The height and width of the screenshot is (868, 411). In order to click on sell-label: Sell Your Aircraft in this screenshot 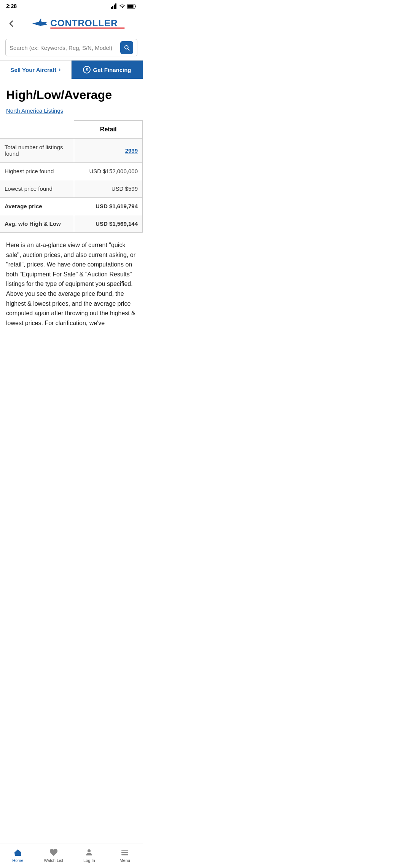, I will do `click(33, 70)`.